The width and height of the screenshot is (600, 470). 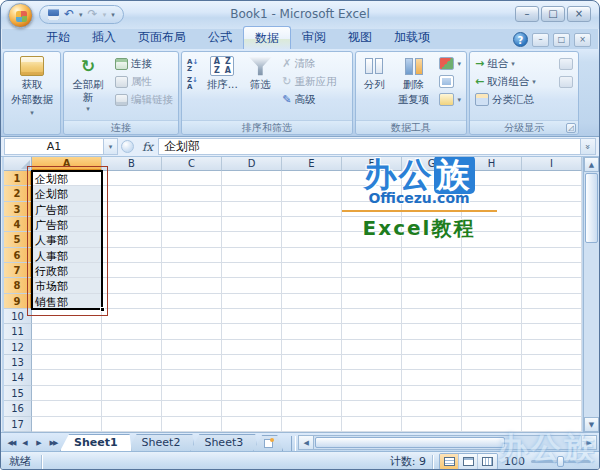 What do you see at coordinates (571, 128) in the screenshot?
I see `dialog-launcher-icon: ◿` at bounding box center [571, 128].